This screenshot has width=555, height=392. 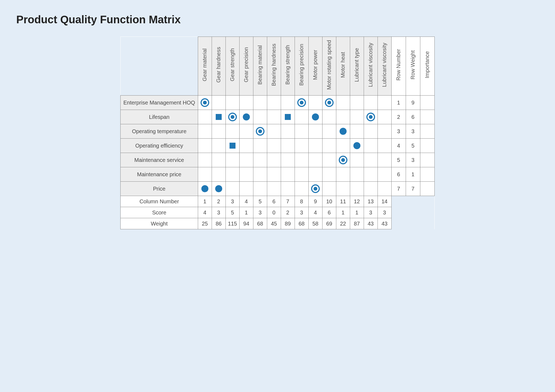 I want to click on weight-cell: 86, so click(x=218, y=224).